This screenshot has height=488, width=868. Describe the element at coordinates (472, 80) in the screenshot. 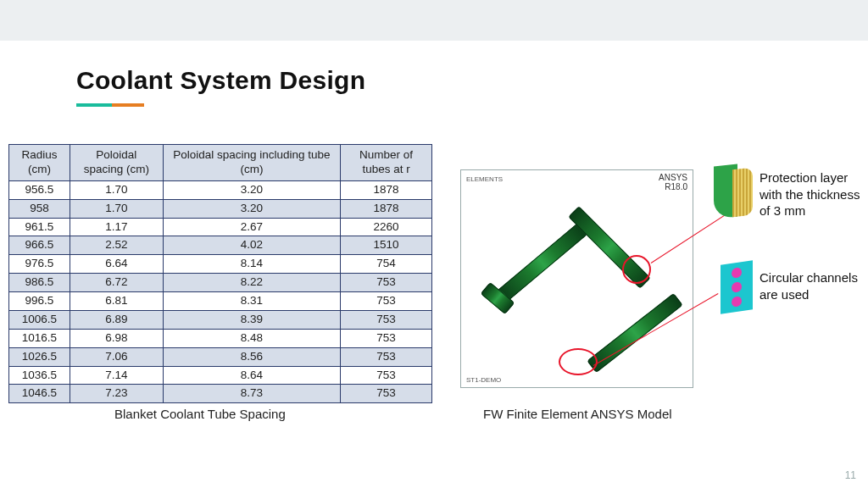

I see `page-title: Coolant System Design` at that location.